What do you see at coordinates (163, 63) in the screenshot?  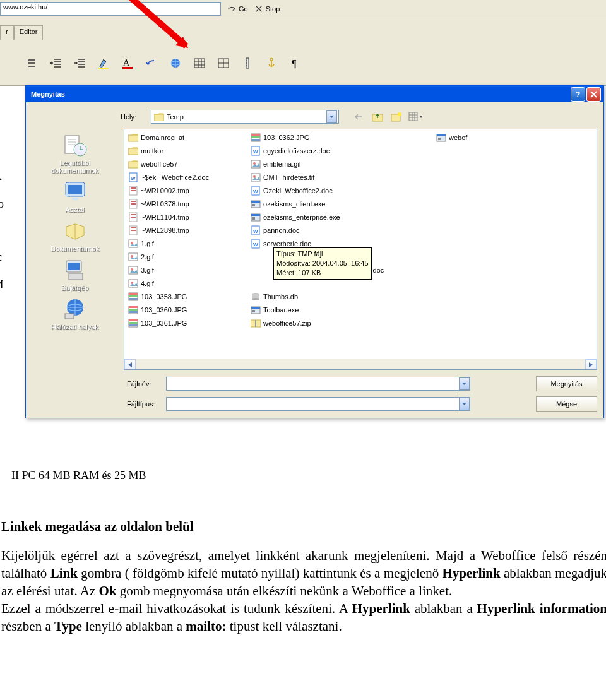 I see `editor-toolbar: A ¶` at bounding box center [163, 63].